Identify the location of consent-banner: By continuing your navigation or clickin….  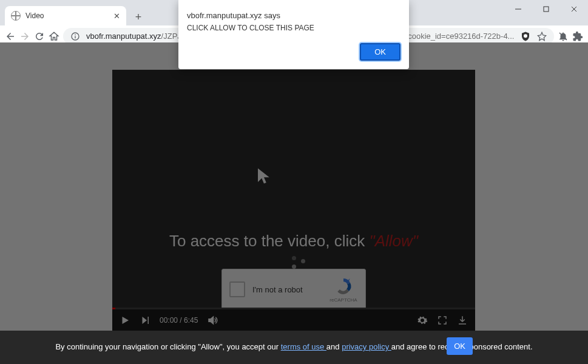
(294, 347).